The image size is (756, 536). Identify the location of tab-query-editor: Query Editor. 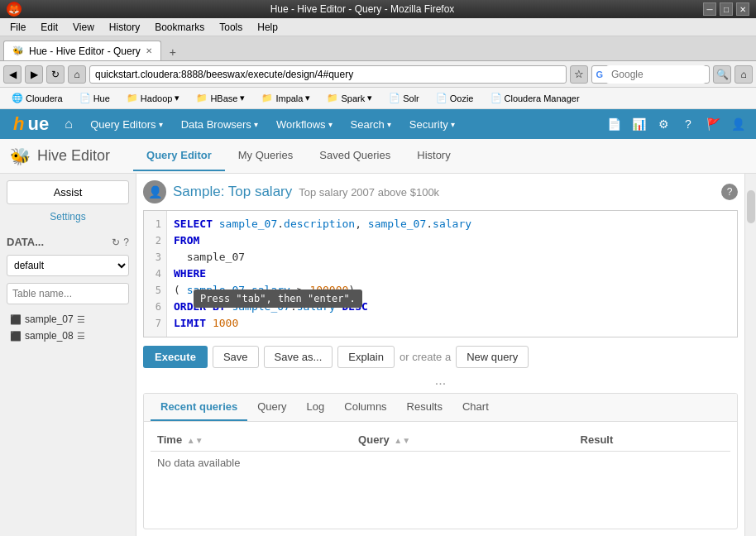
(179, 156).